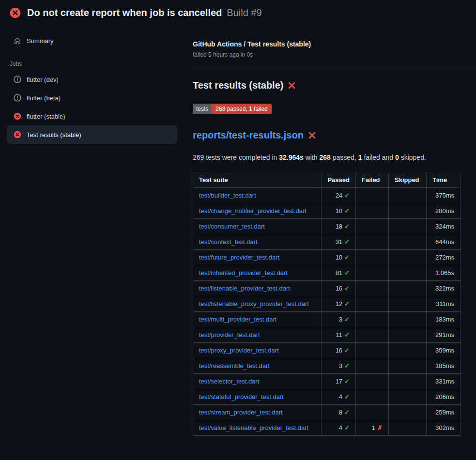  I want to click on sidebar-item-flutter-dev: flutter (dev), so click(92, 79).